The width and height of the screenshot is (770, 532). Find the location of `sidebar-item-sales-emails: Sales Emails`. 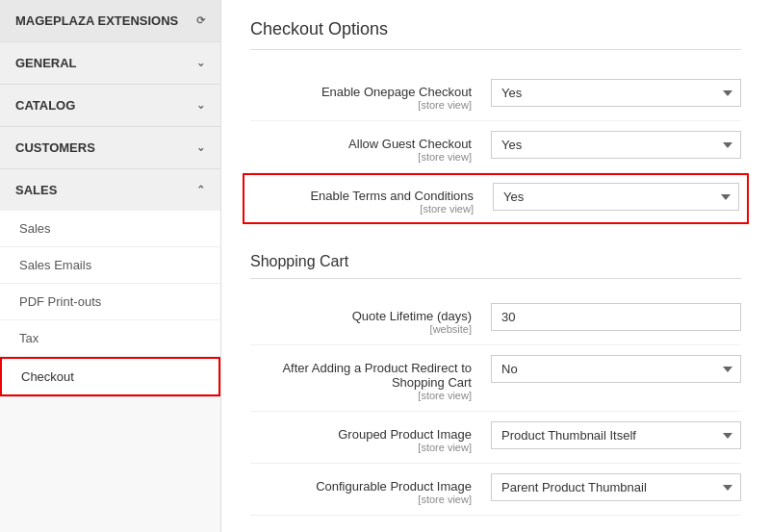

sidebar-item-sales-emails: Sales Emails is located at coordinates (110, 266).